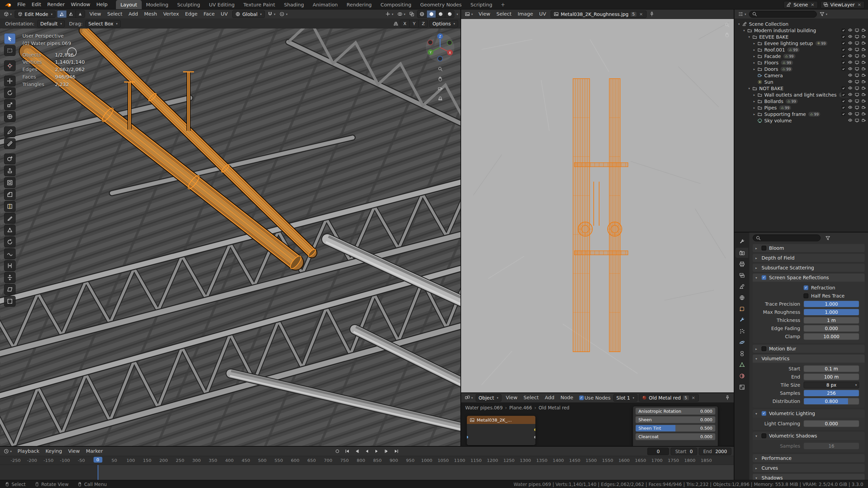  What do you see at coordinates (512, 398) in the screenshot?
I see `shader-menu-view: View` at bounding box center [512, 398].